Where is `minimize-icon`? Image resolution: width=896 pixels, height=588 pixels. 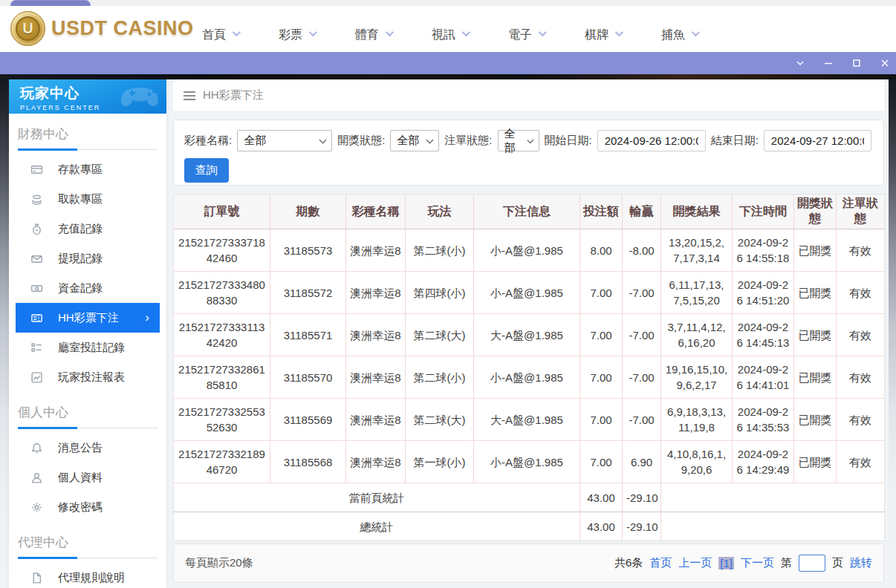 minimize-icon is located at coordinates (828, 63).